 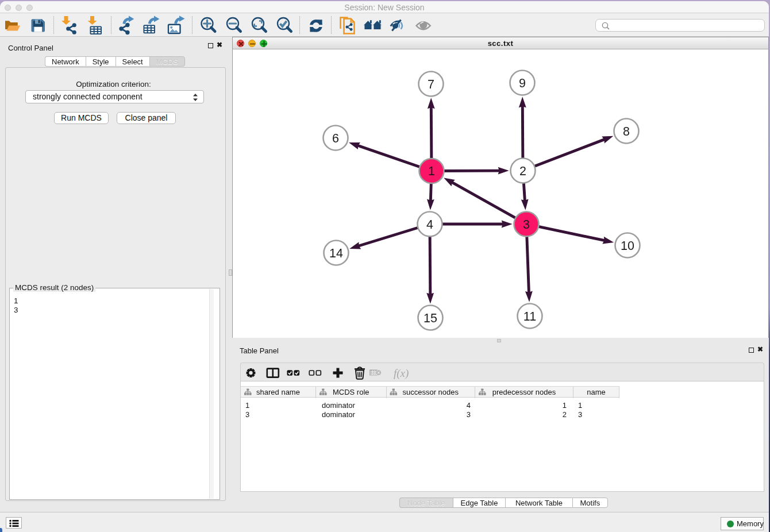 I want to click on svg-text: 7, so click(x=431, y=84).